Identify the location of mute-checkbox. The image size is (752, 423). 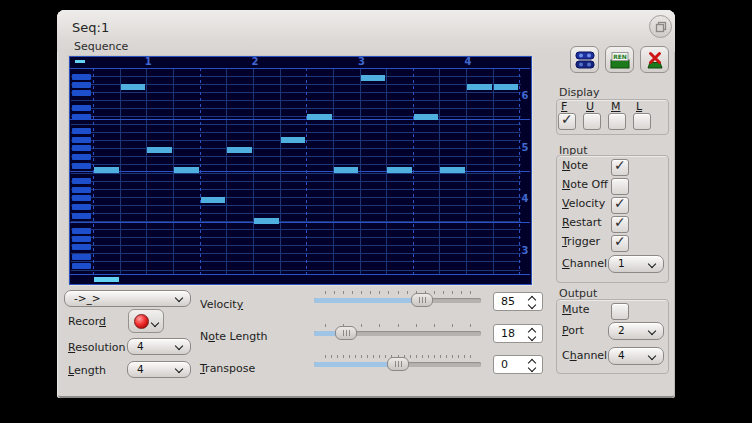
(620, 312).